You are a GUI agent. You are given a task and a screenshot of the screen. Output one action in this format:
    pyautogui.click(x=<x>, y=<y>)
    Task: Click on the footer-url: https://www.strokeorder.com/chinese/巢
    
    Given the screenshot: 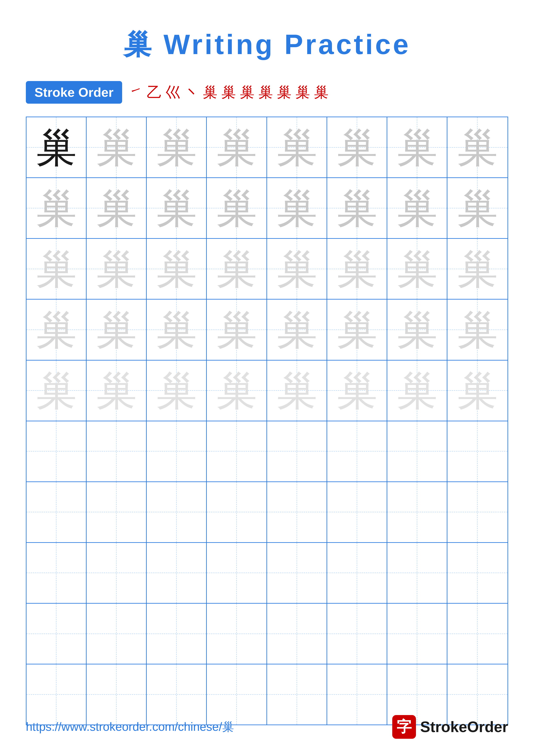 What is the action you would take?
    pyautogui.click(x=130, y=727)
    